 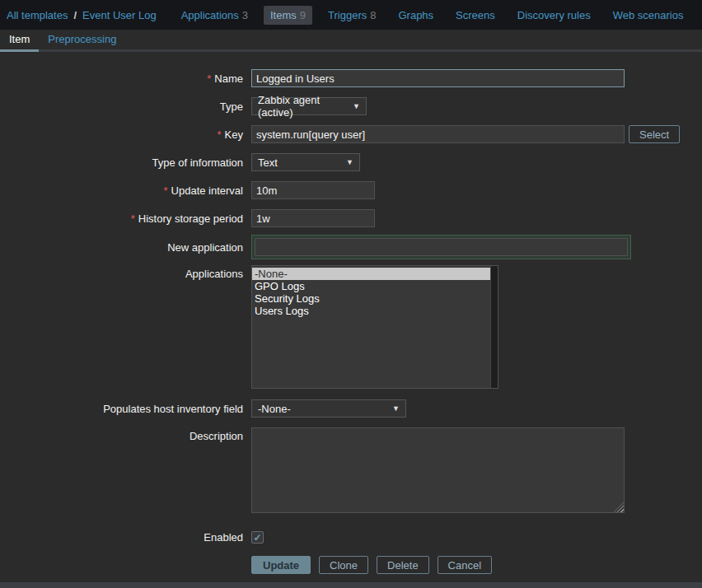 I want to click on type-select: Zabbix agent (active) ▼, so click(x=309, y=106).